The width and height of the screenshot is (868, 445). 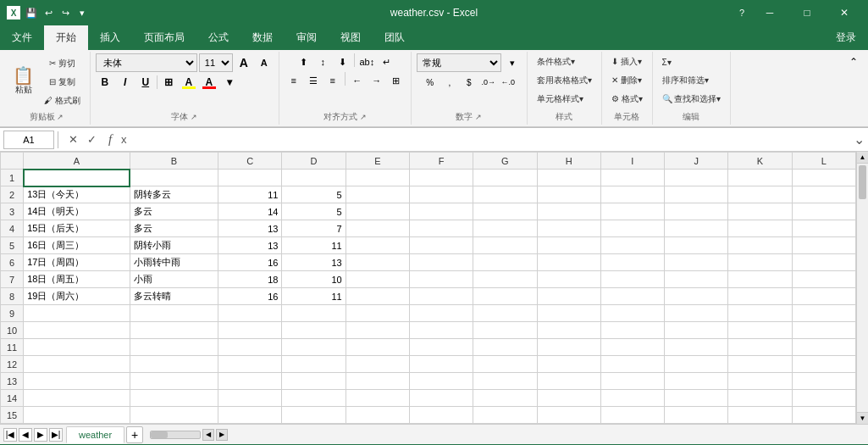 What do you see at coordinates (209, 82) in the screenshot?
I see `font-color-button: A` at bounding box center [209, 82].